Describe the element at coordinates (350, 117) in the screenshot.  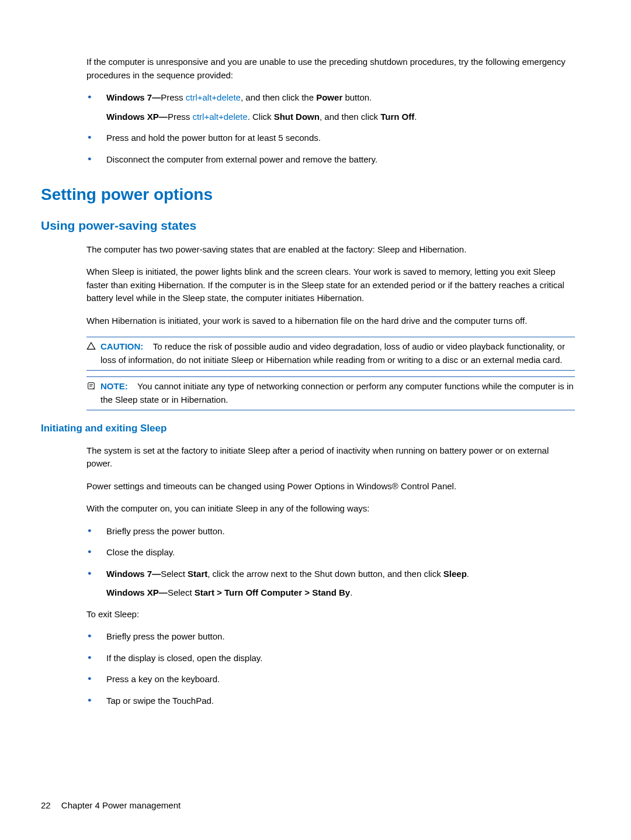
I see `text: , and then click` at that location.